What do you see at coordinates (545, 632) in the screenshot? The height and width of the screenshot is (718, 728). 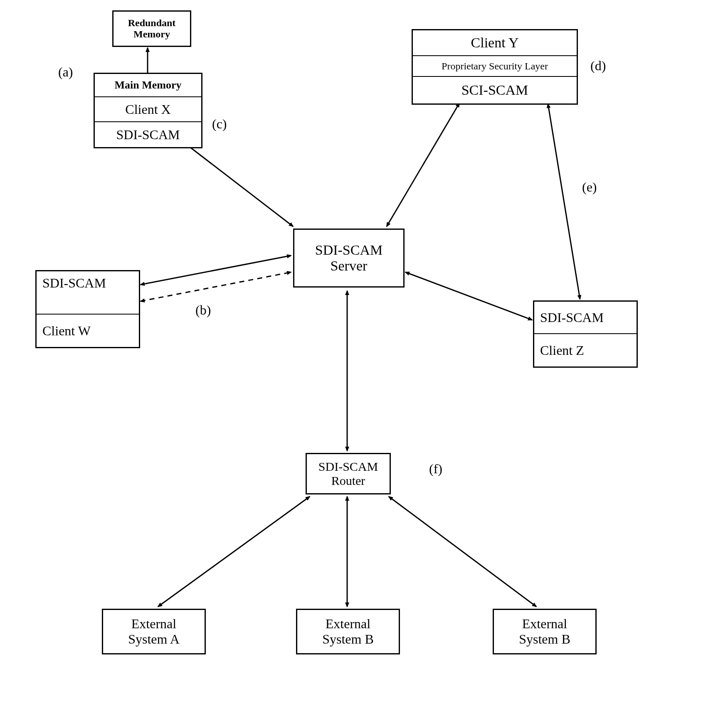 I see `external-b2-box: External System B` at bounding box center [545, 632].